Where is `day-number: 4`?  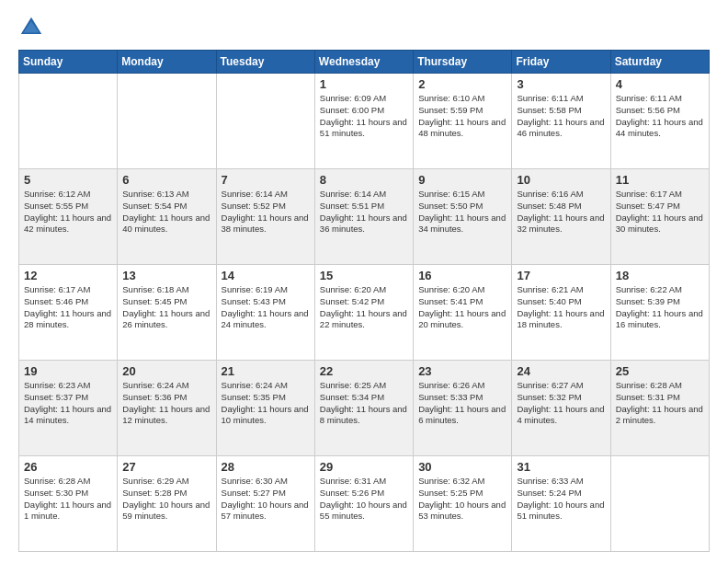
day-number: 4 is located at coordinates (660, 85).